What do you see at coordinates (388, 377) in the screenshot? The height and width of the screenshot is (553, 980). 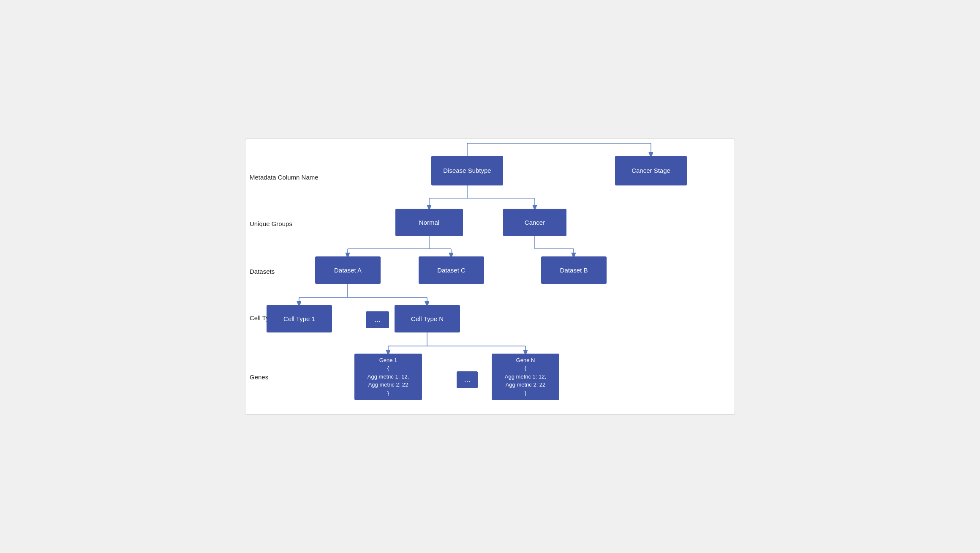 I see `node-gene-1: Gene 1 { Agg metric 1: 12, Agg metric 2:…` at bounding box center [388, 377].